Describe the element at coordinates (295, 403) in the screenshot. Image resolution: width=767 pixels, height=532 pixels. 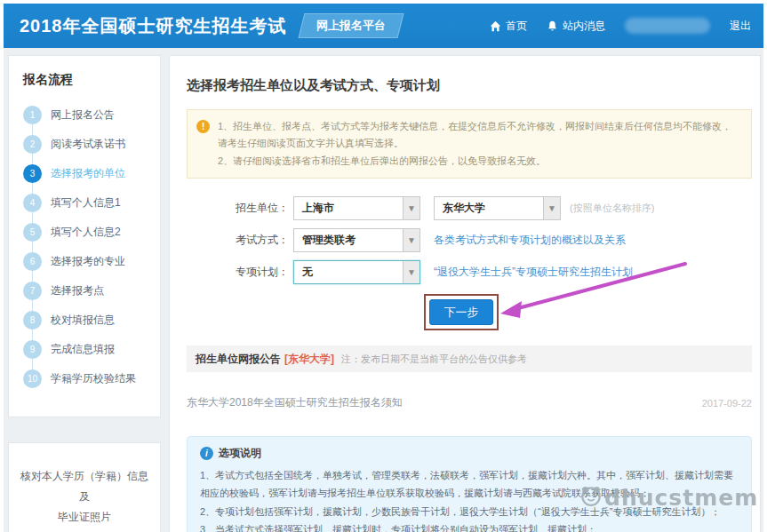
I see `announcement-link: 东华大学2018年全国硕士研究生招生报名须知` at that location.